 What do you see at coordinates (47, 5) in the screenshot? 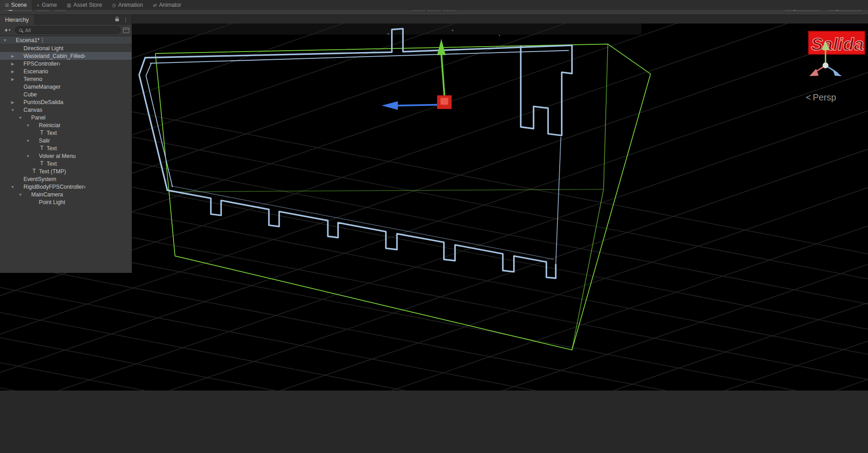
I see `tab-game: ◗Game` at bounding box center [47, 5].